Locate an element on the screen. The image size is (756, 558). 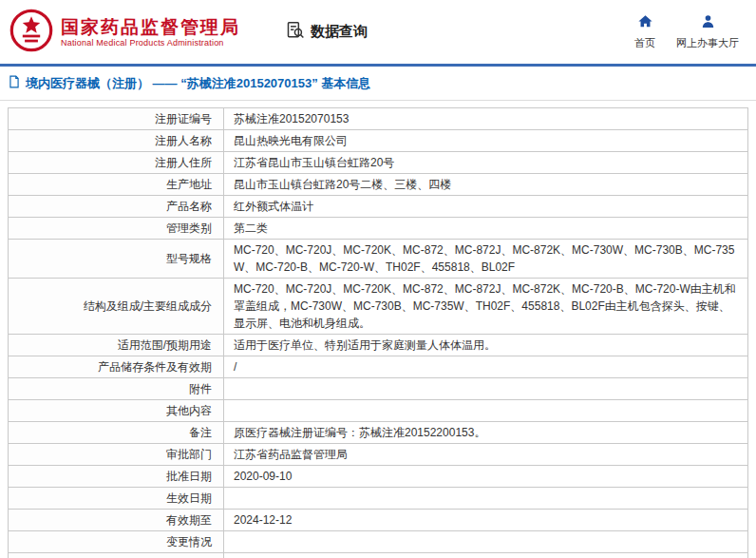
table-row-note: 注 详情 is located at coordinates (378, 555).